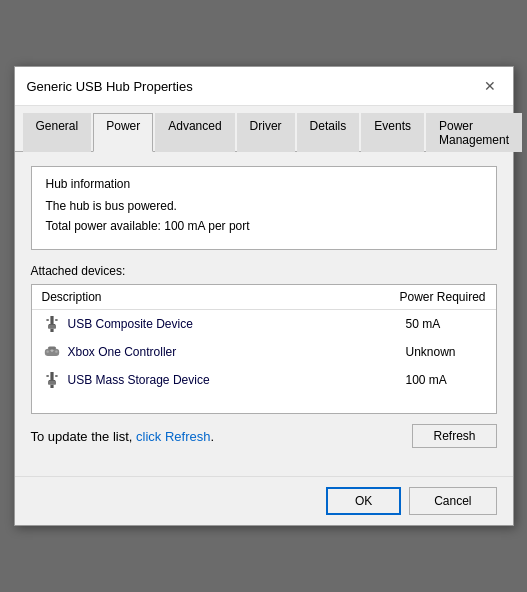 The height and width of the screenshot is (592, 527). I want to click on tab-details: Details, so click(328, 132).